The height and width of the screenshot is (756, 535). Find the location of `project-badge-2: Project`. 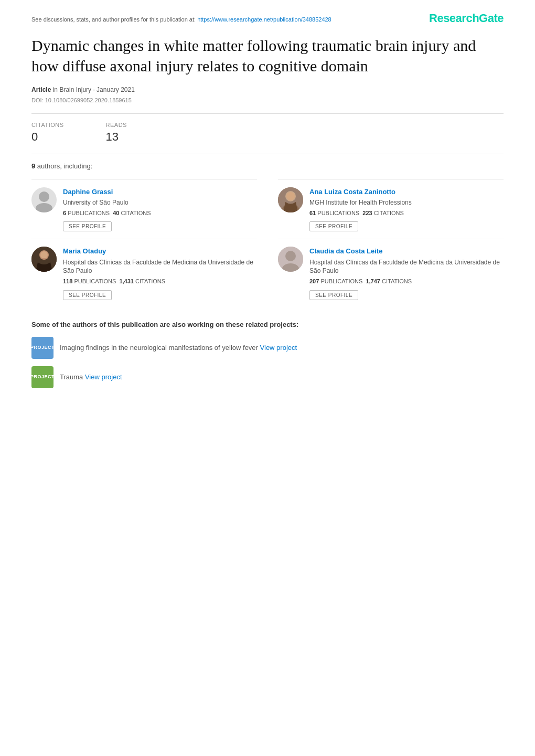

project-badge-2: Project is located at coordinates (42, 377).